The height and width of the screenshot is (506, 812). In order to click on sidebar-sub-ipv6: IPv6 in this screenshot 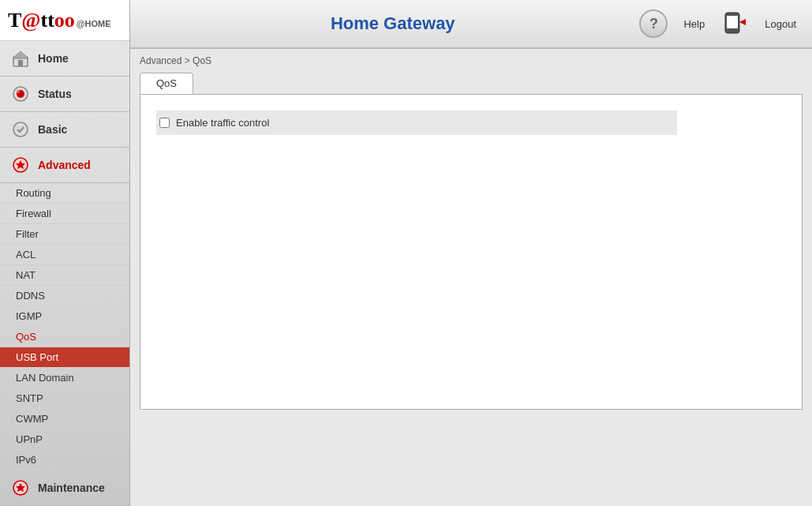, I will do `click(65, 460)`.